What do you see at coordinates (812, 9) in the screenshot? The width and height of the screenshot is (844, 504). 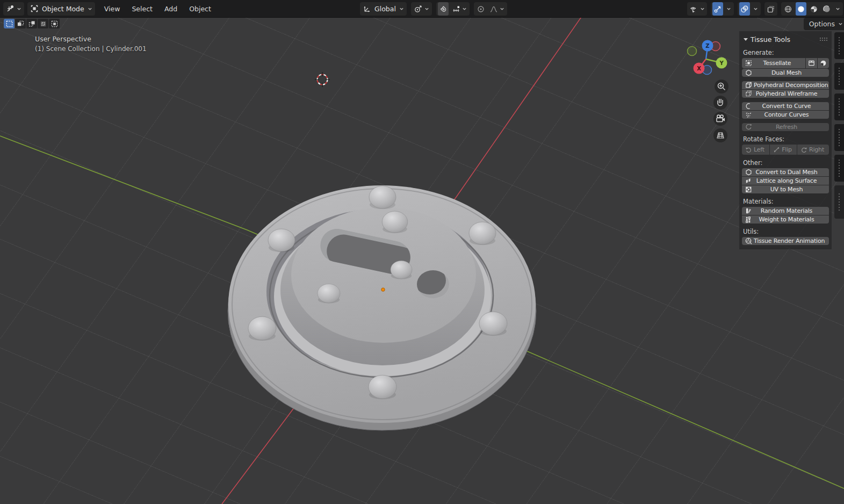 I see `shading-mode-controls` at bounding box center [812, 9].